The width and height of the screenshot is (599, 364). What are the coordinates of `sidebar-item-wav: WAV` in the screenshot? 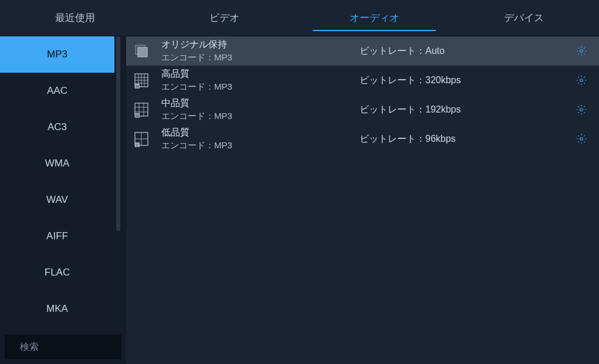 It's located at (57, 200).